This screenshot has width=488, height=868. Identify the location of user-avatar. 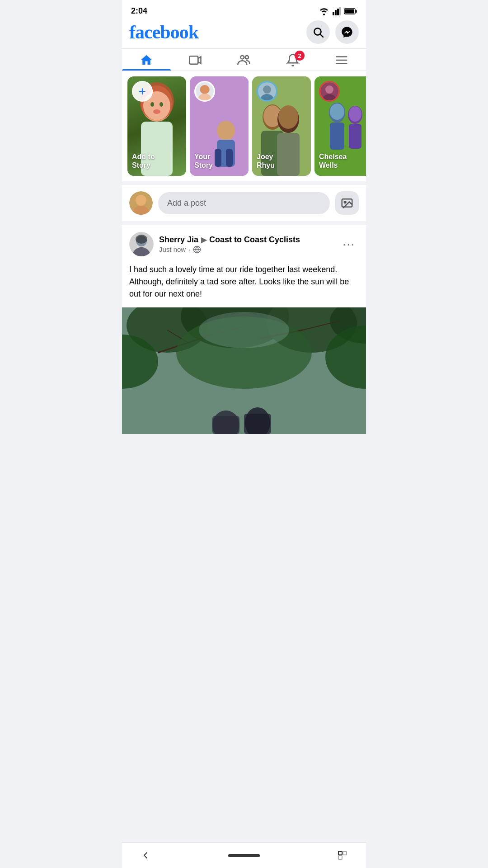
(141, 203).